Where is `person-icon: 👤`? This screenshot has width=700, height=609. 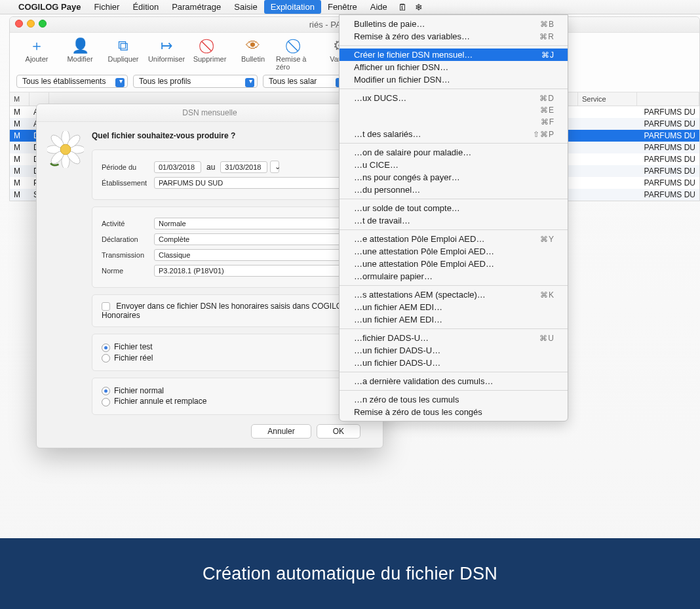
person-icon: 👤 is located at coordinates (80, 46).